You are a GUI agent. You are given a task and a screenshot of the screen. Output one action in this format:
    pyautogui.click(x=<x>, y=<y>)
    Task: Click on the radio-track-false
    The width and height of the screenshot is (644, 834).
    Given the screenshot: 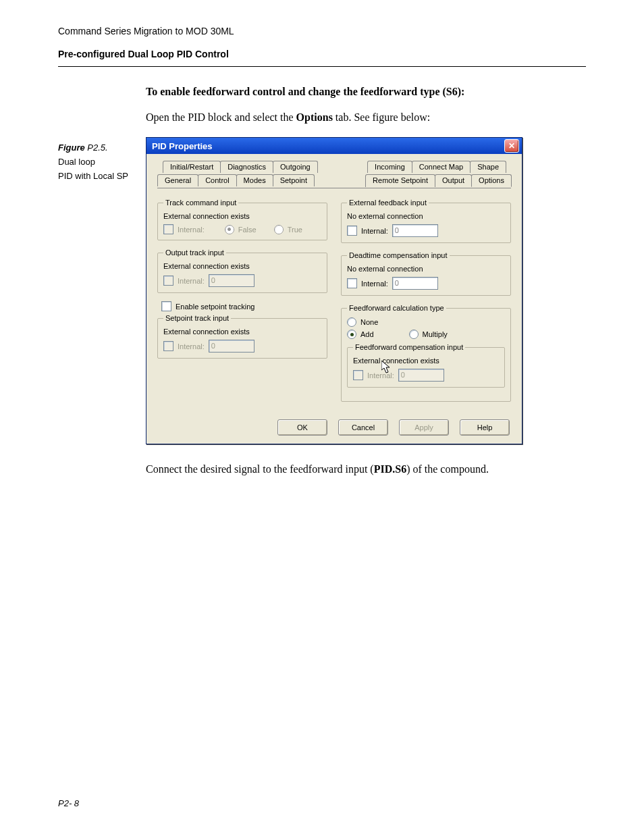 What is the action you would take?
    pyautogui.click(x=230, y=230)
    